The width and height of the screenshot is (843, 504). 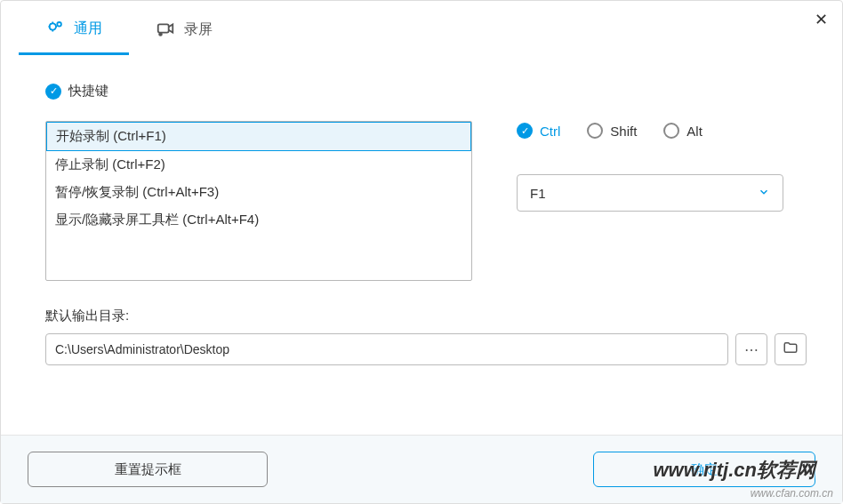 What do you see at coordinates (623, 132) in the screenshot?
I see `modifier-shift-label: Shift` at bounding box center [623, 132].